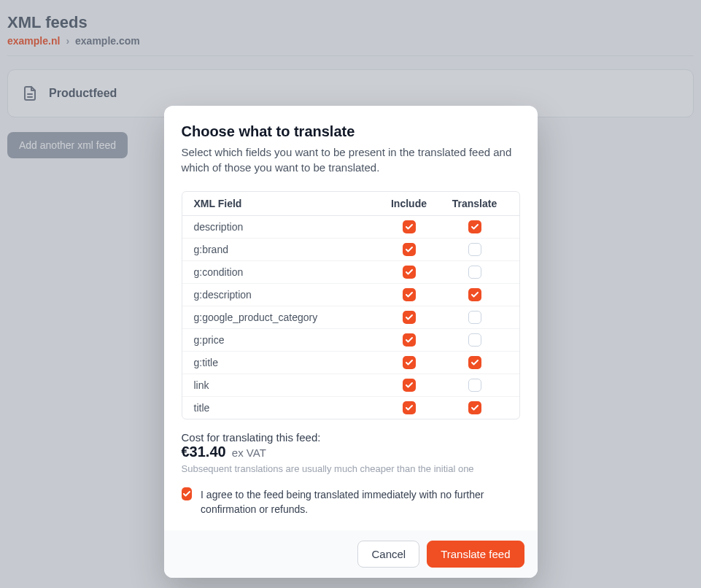  I want to click on modal-title: Choose what to translate, so click(351, 131).